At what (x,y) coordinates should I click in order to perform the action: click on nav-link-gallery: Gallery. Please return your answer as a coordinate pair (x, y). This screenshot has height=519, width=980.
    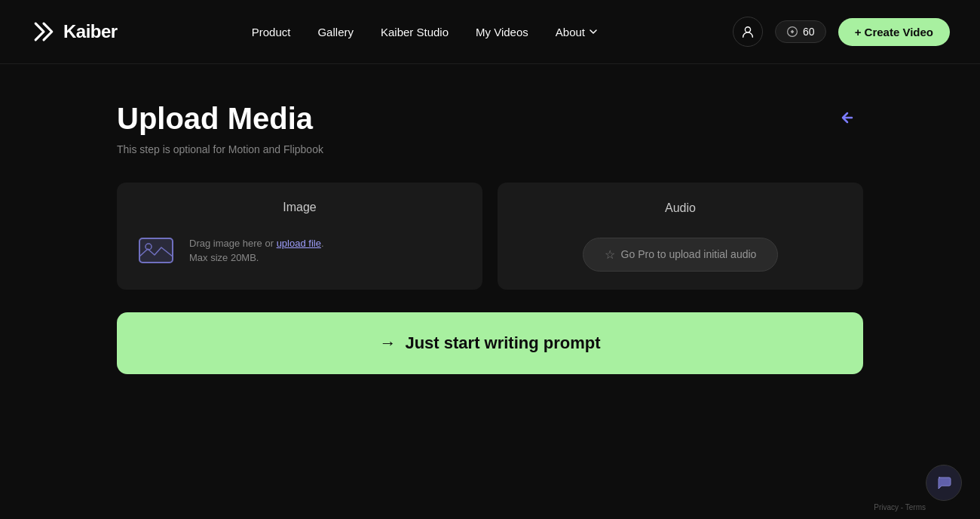
    Looking at the image, I should click on (335, 32).